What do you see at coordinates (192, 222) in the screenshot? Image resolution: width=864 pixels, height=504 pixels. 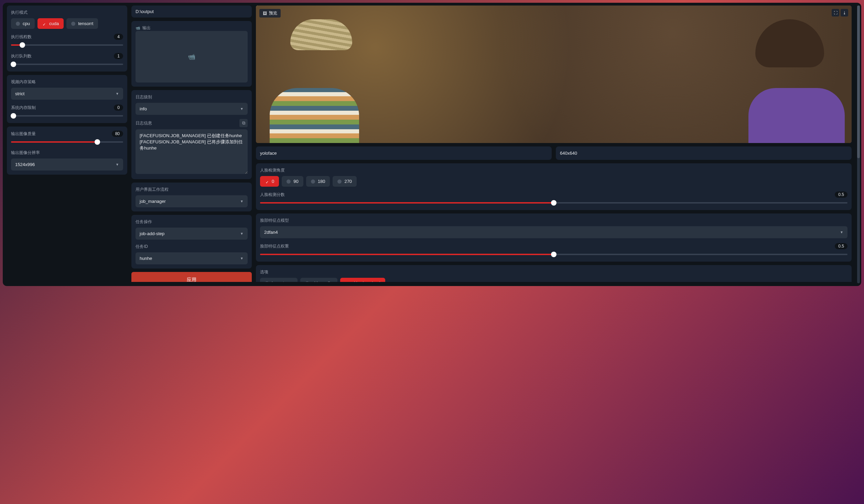 I see `jobaction-label: 任务操作` at bounding box center [192, 222].